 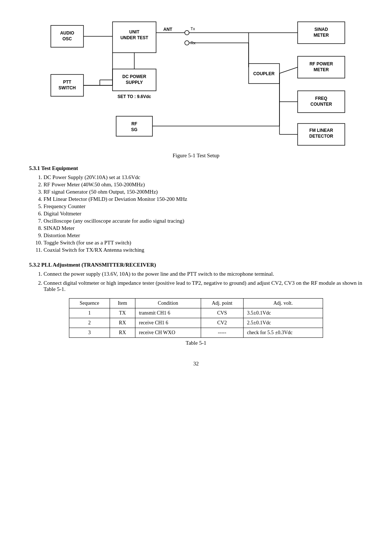 What do you see at coordinates (90, 304) in the screenshot?
I see `col-header-sequence: Sequence` at bounding box center [90, 304].